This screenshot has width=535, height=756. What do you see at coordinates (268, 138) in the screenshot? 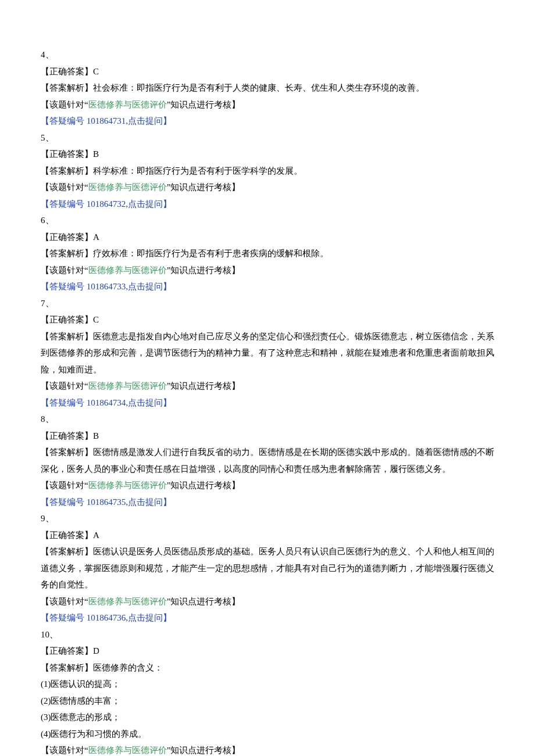
I see `question-number: 5、` at bounding box center [268, 138].